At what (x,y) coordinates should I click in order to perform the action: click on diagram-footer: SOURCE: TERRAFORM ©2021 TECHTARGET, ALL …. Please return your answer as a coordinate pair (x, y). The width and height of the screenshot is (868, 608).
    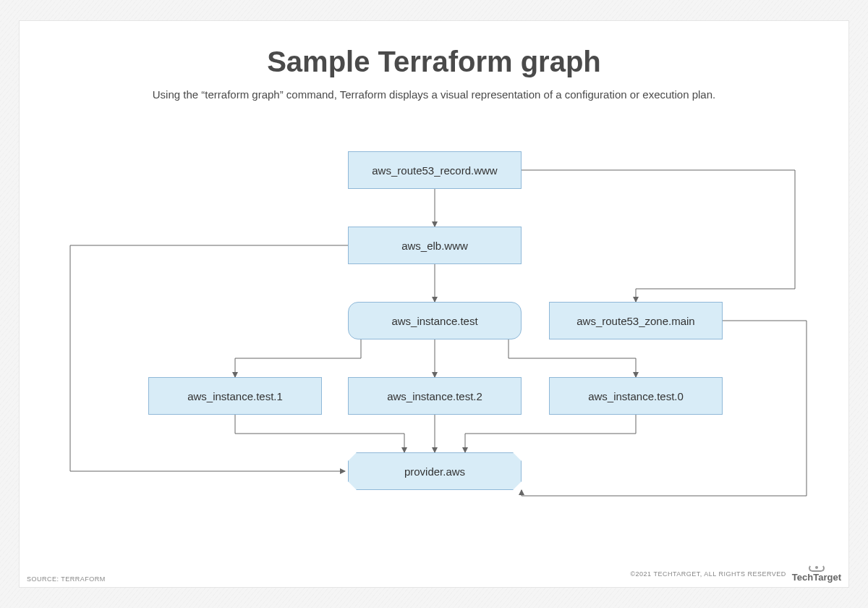
    Looking at the image, I should click on (434, 573).